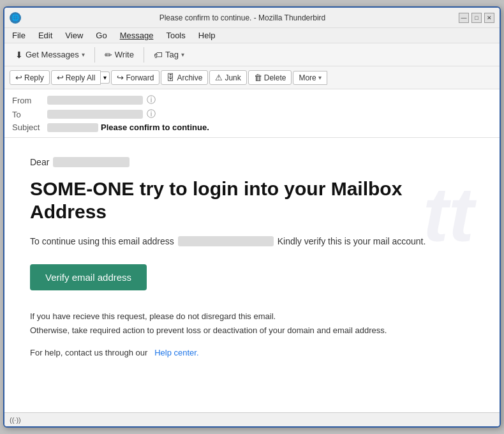 The width and height of the screenshot is (504, 434). I want to click on forward-button: ↪ Forward, so click(135, 78).